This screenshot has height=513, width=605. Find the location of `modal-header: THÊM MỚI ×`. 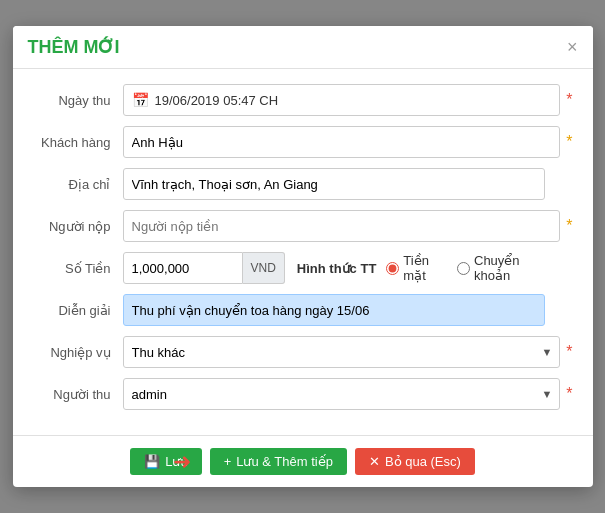

modal-header: THÊM MỚI × is located at coordinates (303, 48).